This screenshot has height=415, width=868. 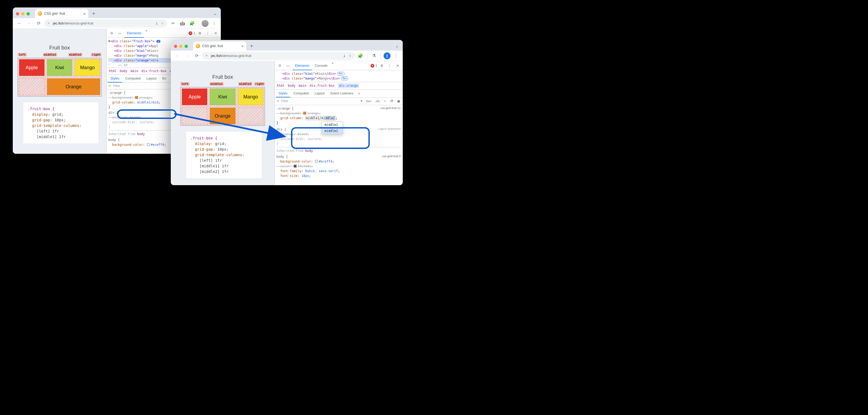 I want to click on grid-column-value: middle1/mid, so click(x=148, y=102).